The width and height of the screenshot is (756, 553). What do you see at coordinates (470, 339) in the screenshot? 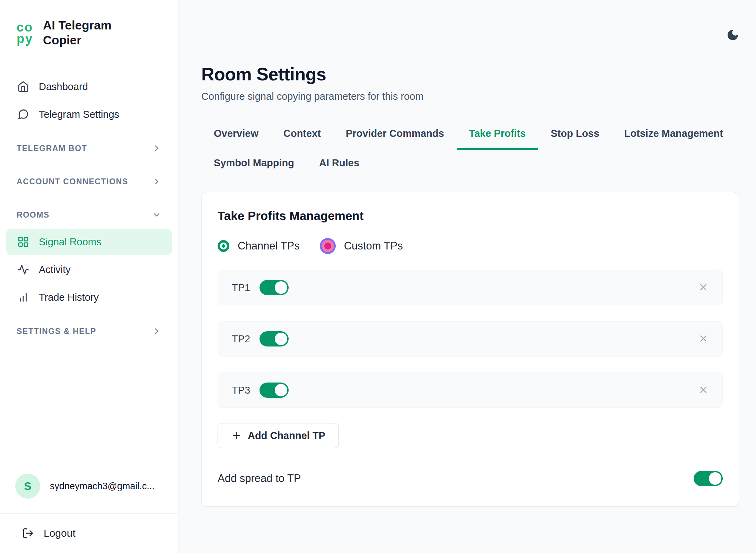
I see `tp-row-2: TP2` at bounding box center [470, 339].